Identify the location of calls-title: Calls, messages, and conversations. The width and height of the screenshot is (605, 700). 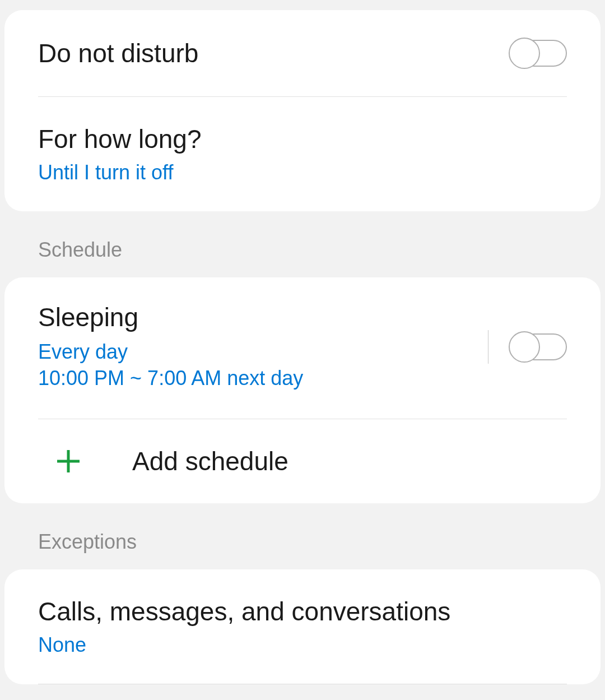
(302, 611).